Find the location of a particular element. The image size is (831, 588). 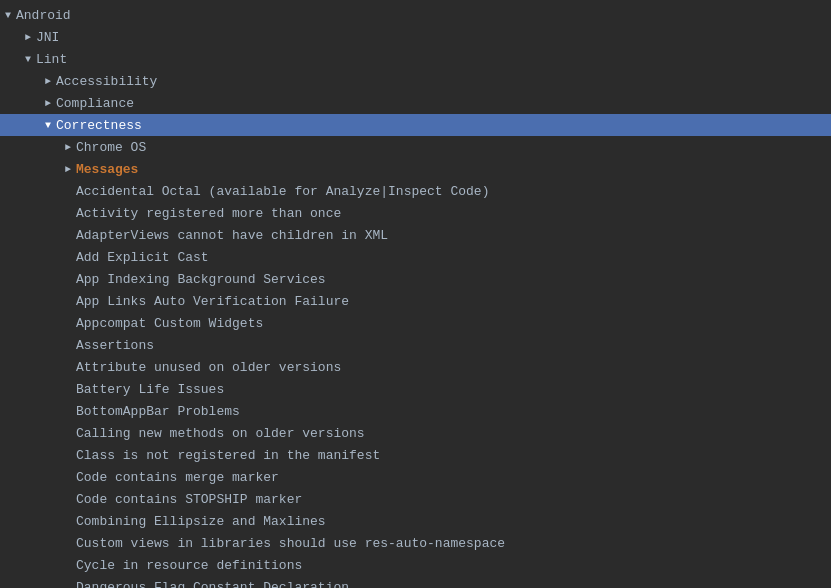

tree-item-label: Custom views in libraries should use res… is located at coordinates (290, 544).